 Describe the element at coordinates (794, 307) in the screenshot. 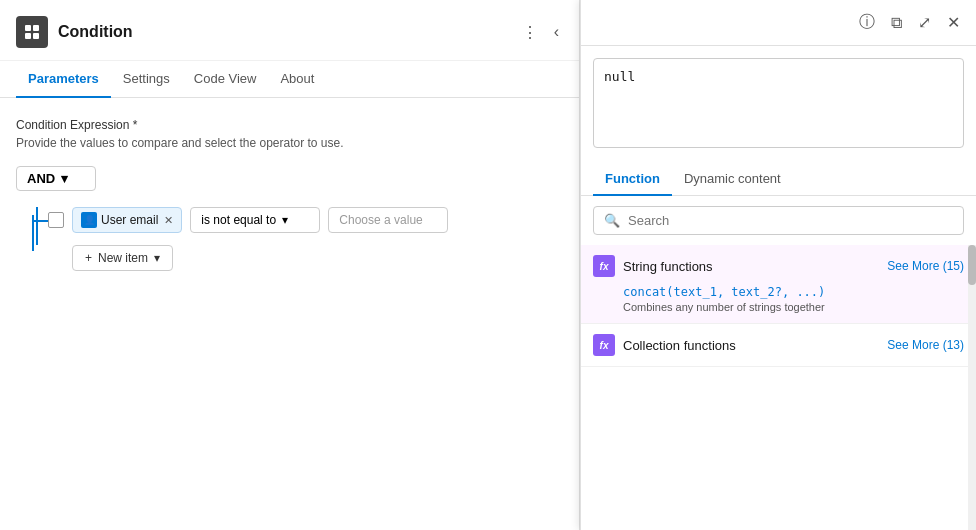

I see `concat-function-desc: Combines any number of strings together` at that location.